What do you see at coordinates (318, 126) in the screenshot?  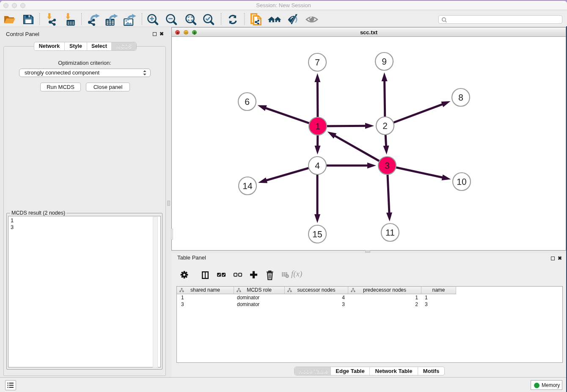 I see `svg-text: 1` at bounding box center [318, 126].